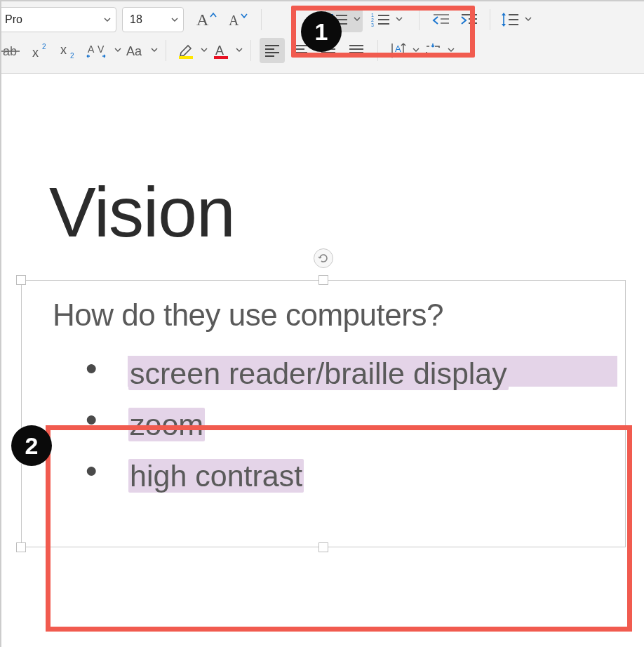  What do you see at coordinates (386, 20) in the screenshot?
I see `numbered-list-button: 1 2 3` at bounding box center [386, 20].